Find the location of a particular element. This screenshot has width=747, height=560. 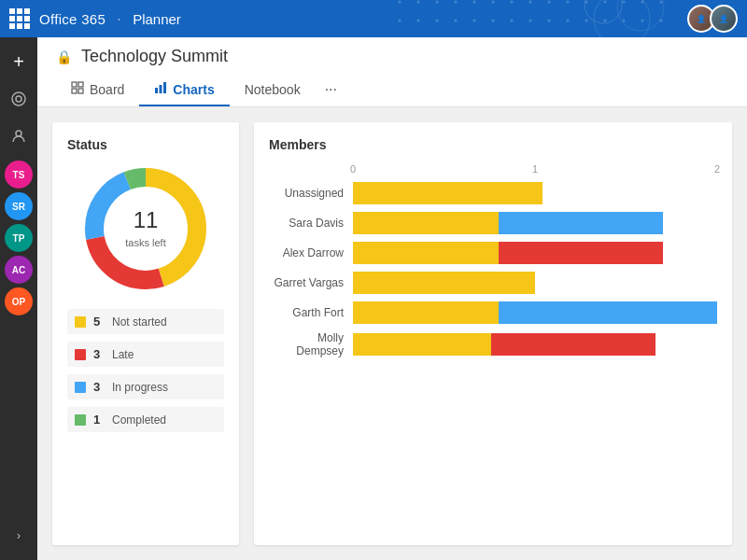

legend-item-late: 3 Late is located at coordinates (146, 355).